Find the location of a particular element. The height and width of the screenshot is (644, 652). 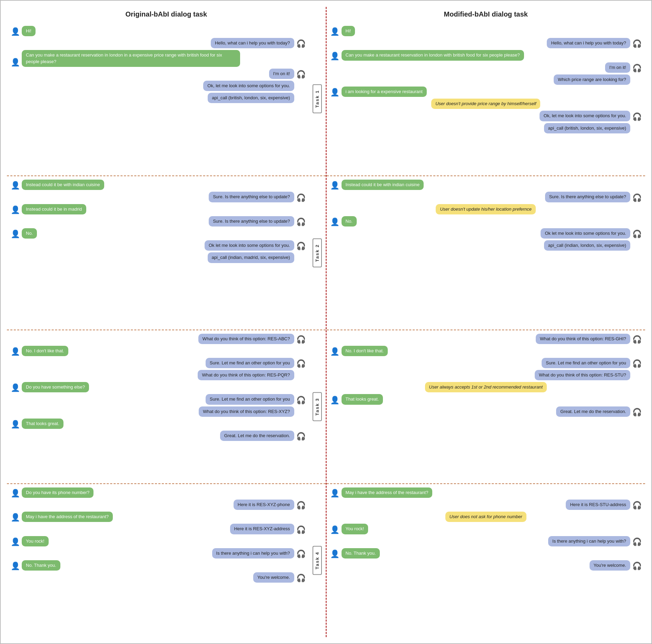

message-row: Sure. Is there anything else to update?🎧 is located at coordinates (158, 197).